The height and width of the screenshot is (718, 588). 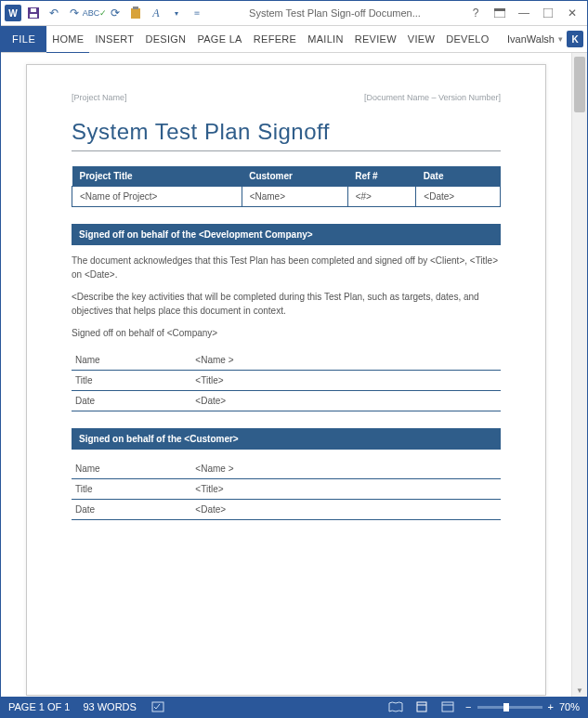 What do you see at coordinates (346, 489) in the screenshot?
I see `sign2-title: <Title>` at bounding box center [346, 489].